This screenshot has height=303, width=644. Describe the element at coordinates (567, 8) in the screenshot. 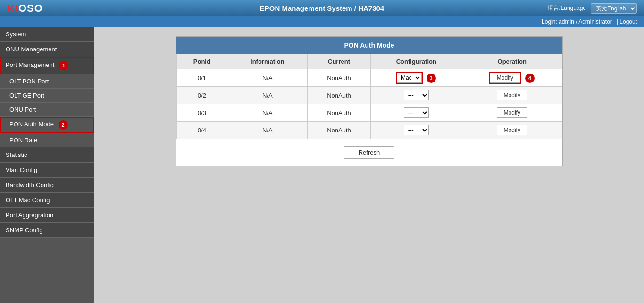

I see `language-label: 语言/Language` at that location.